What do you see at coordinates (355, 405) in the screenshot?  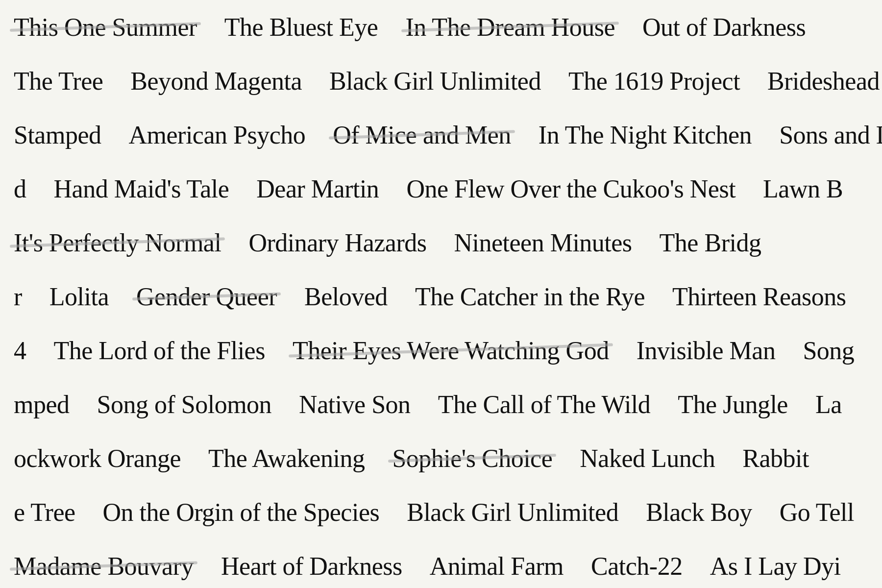 I see `book-title-7-2: Native Son` at bounding box center [355, 405].